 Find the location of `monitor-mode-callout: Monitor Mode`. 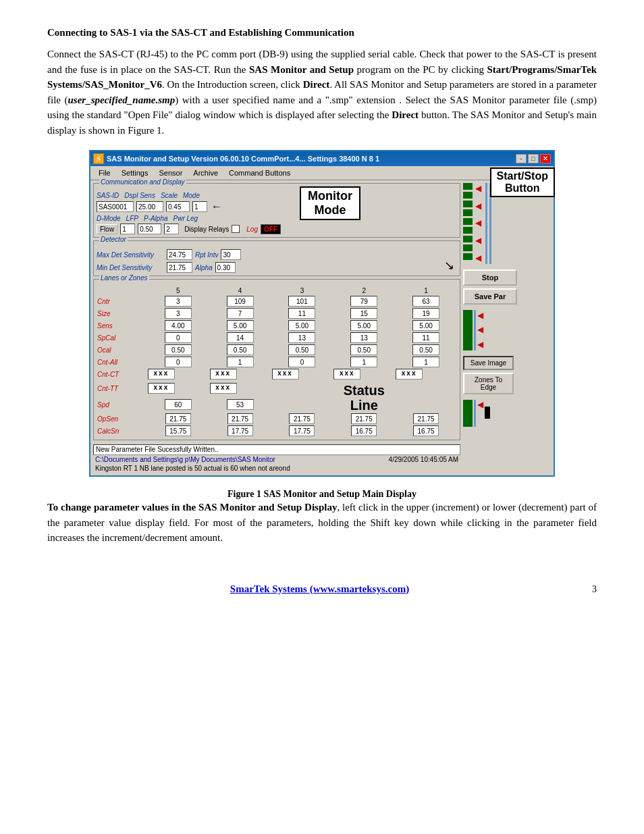

monitor-mode-callout: Monitor Mode is located at coordinates (330, 203).